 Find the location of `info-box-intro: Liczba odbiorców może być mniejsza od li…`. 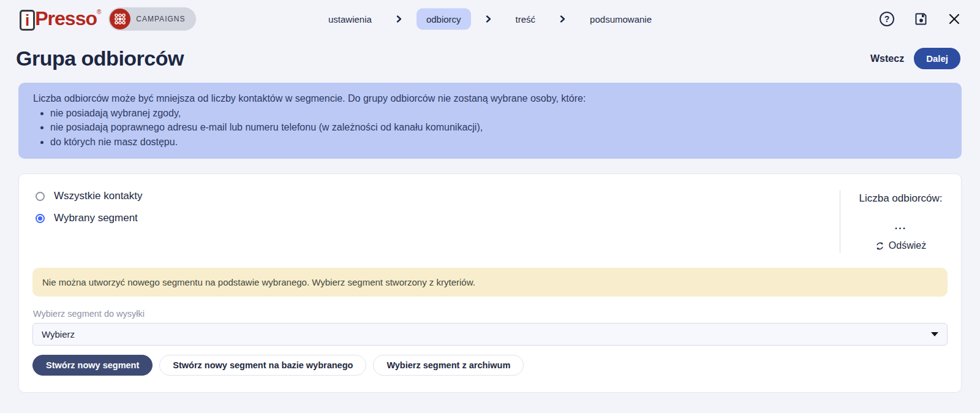

info-box-intro: Liczba odbiorców może być mniejsza od li… is located at coordinates (490, 99).